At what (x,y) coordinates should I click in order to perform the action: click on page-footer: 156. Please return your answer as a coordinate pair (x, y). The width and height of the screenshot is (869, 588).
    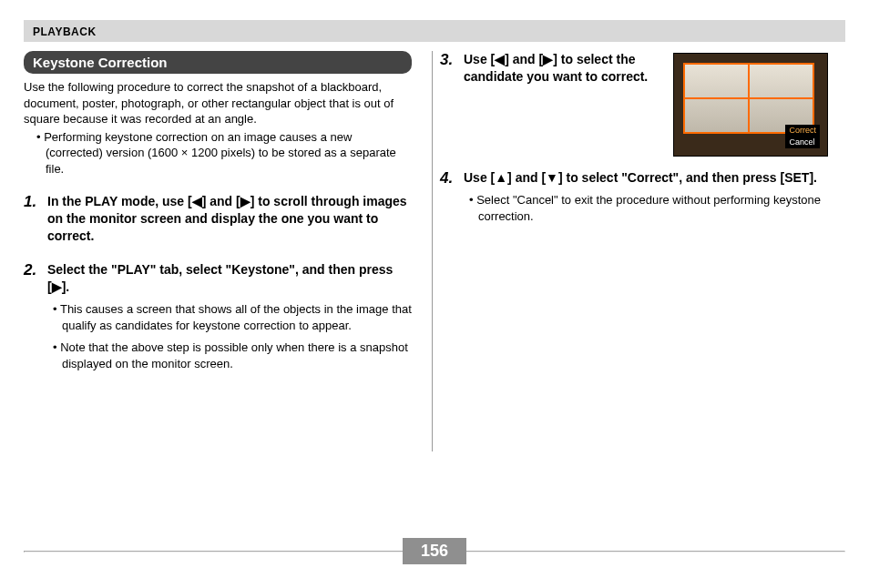
    Looking at the image, I should click on (434, 550).